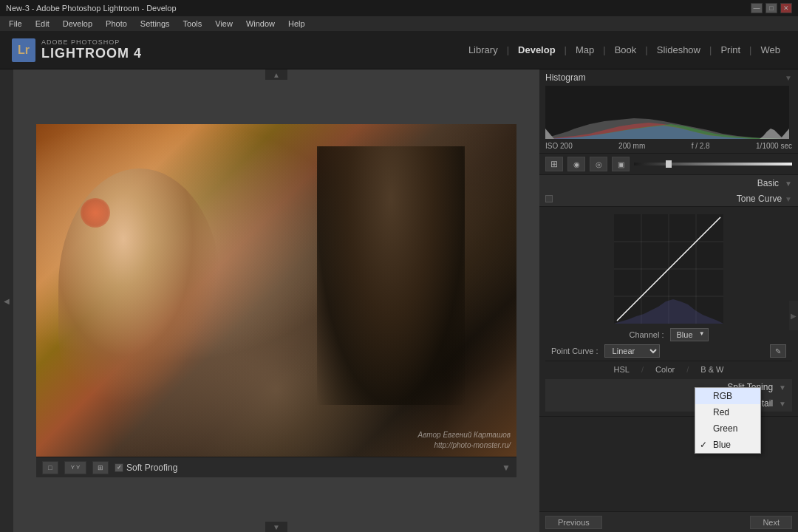 This screenshot has width=798, height=532. What do you see at coordinates (152, 468) in the screenshot?
I see `soft-proofing-label: Soft Proofing` at bounding box center [152, 468].